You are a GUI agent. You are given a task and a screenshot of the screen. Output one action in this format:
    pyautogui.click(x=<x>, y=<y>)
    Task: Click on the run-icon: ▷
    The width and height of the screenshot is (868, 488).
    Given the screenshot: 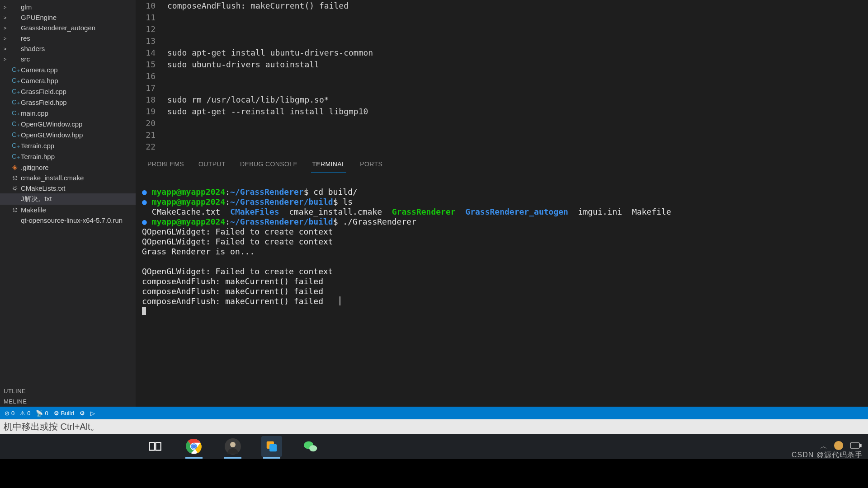 What is the action you would take?
    pyautogui.click(x=93, y=413)
    